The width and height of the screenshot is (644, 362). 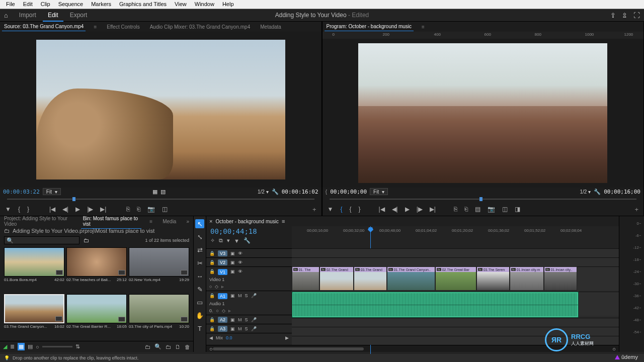 I want to click on timeline-timecode: 00;00;44;18, so click(x=249, y=231).